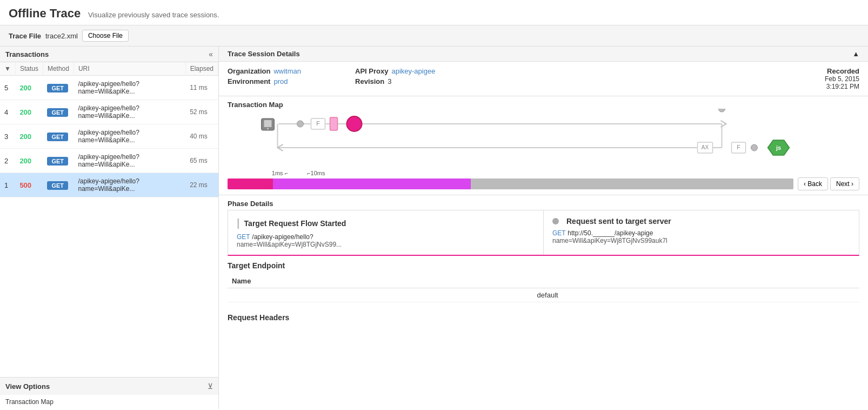 Image resolution: width=868 pixels, height=410 pixels. I want to click on transactions-table: ▼ Status Method URI Elapsed 5 200 GET /a…, so click(109, 130).